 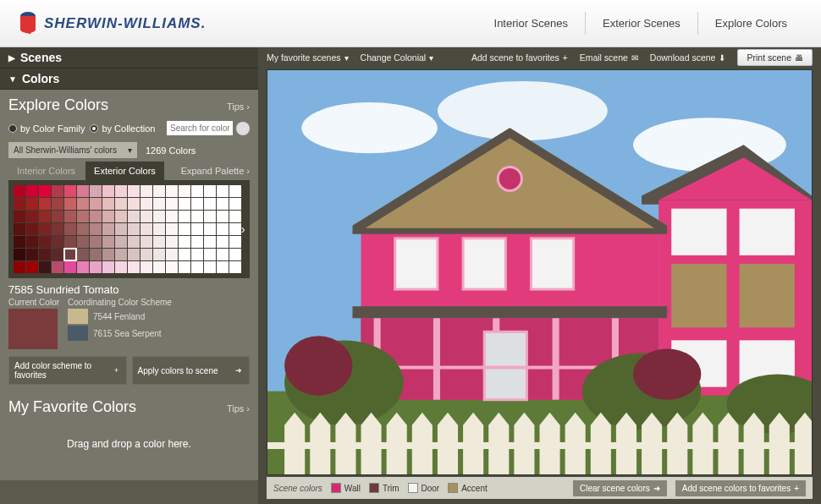 What do you see at coordinates (159, 316) in the screenshot?
I see `coord-color-1: 7544 Fenland` at bounding box center [159, 316].